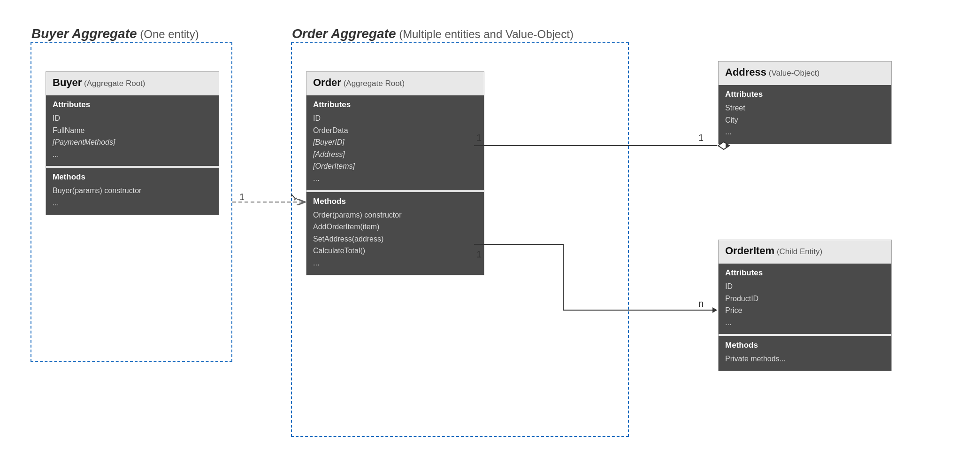  I want to click on buyer-attributes-label: Attributes, so click(132, 105).